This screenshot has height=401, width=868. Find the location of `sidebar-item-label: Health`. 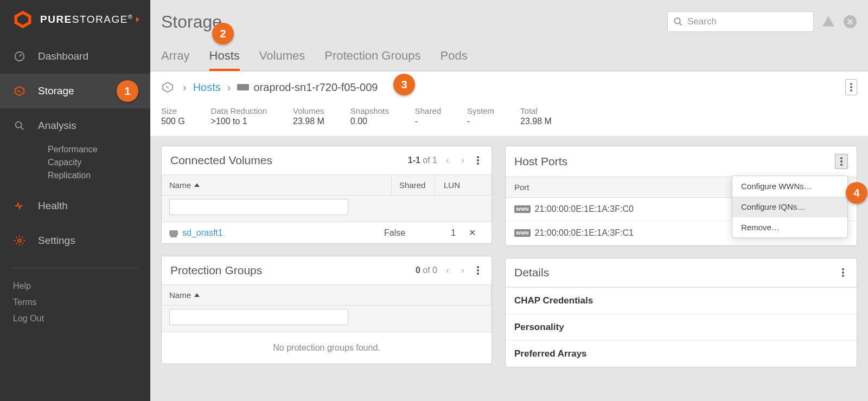

sidebar-item-label: Health is located at coordinates (53, 206).